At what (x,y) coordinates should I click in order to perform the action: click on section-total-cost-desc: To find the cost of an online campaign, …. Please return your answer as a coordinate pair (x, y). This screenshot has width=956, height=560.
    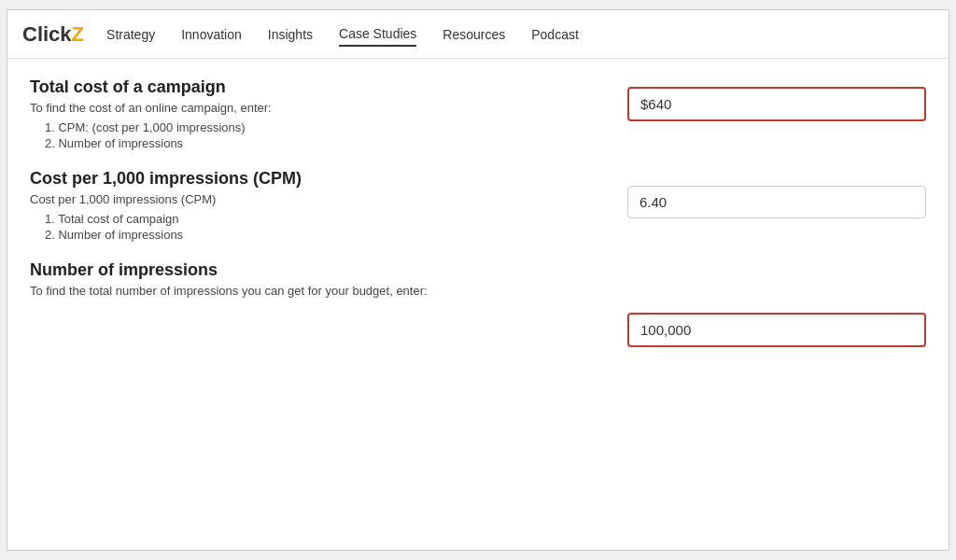
    Looking at the image, I should click on (319, 108).